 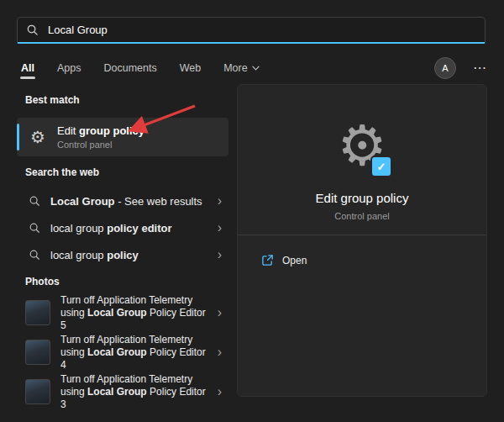 I want to click on chevron-down-icon, so click(x=255, y=68).